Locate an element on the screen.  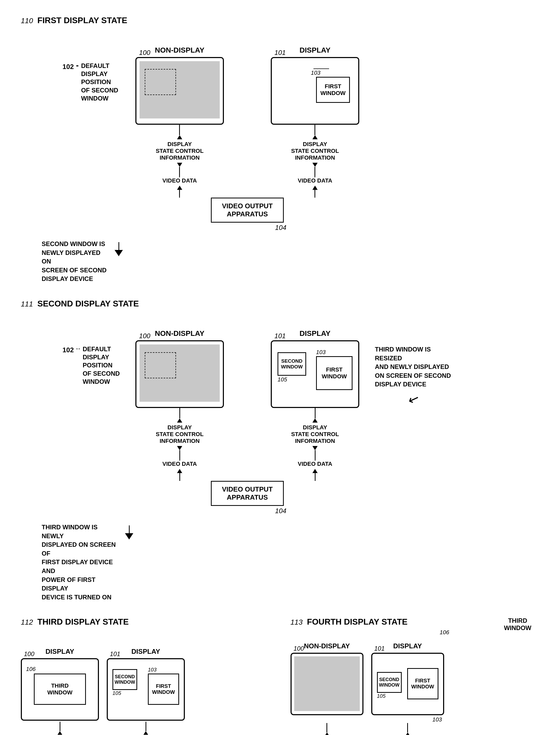
right-screen-3: SECONDWINDOW 105 103 FIRSTWINDOW is located at coordinates (146, 689).